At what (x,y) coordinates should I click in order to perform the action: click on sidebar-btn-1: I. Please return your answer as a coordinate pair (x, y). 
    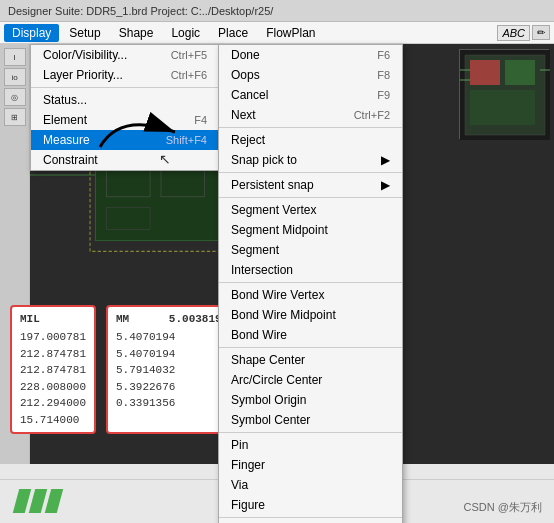
    Looking at the image, I should click on (15, 57).